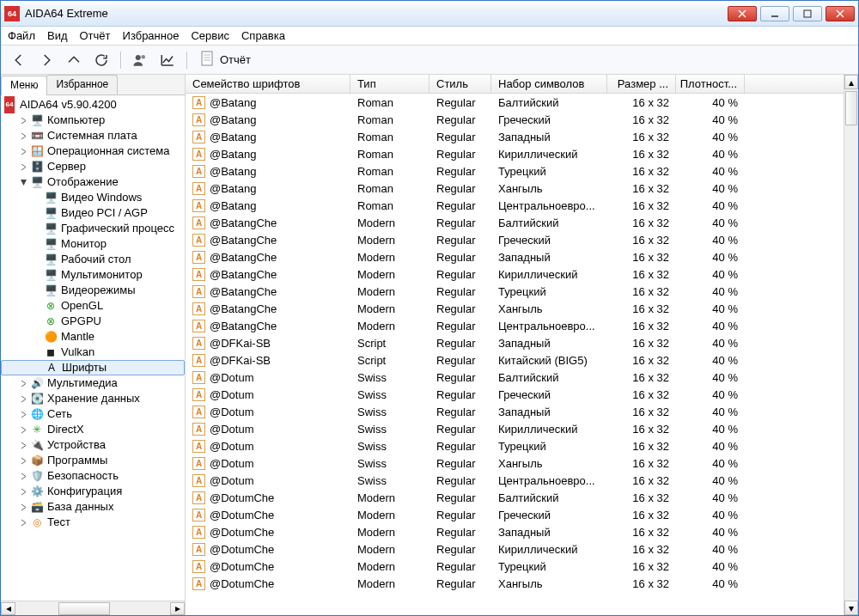 This screenshot has width=859, height=616. I want to click on content-vscrollbar: ▴ ▾, so click(850, 345).